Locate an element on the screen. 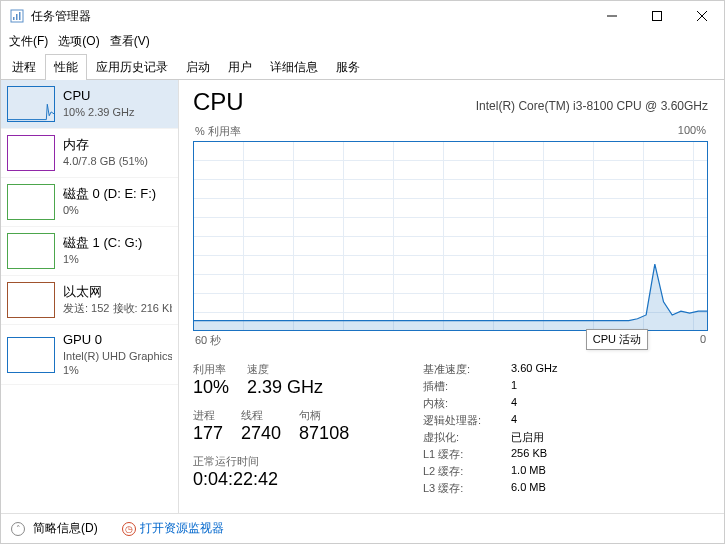 The image size is (725, 544). threads-value: 2740 is located at coordinates (261, 434).